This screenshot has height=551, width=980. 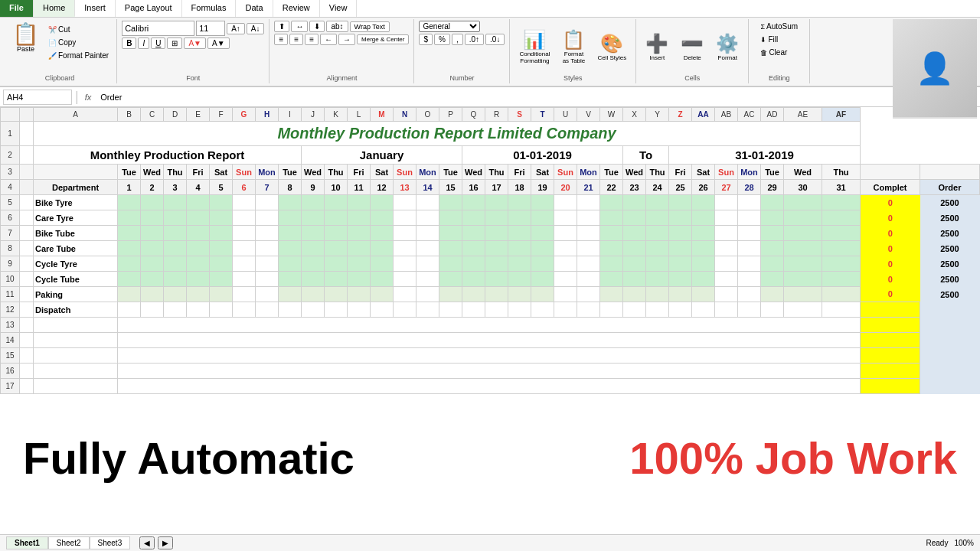 What do you see at coordinates (95, 8) in the screenshot?
I see `tab-insert: Insert` at bounding box center [95, 8].